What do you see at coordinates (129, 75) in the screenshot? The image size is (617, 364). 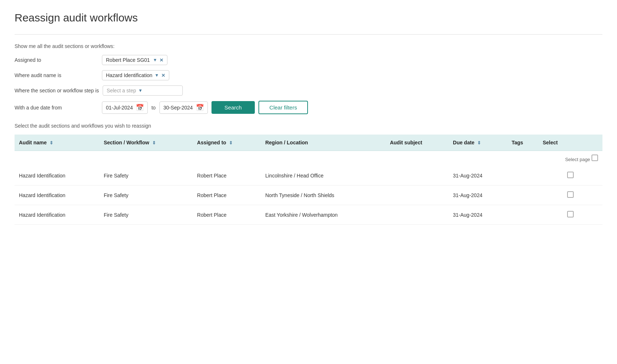 I see `audit-name-value: Hazard Identification` at bounding box center [129, 75].